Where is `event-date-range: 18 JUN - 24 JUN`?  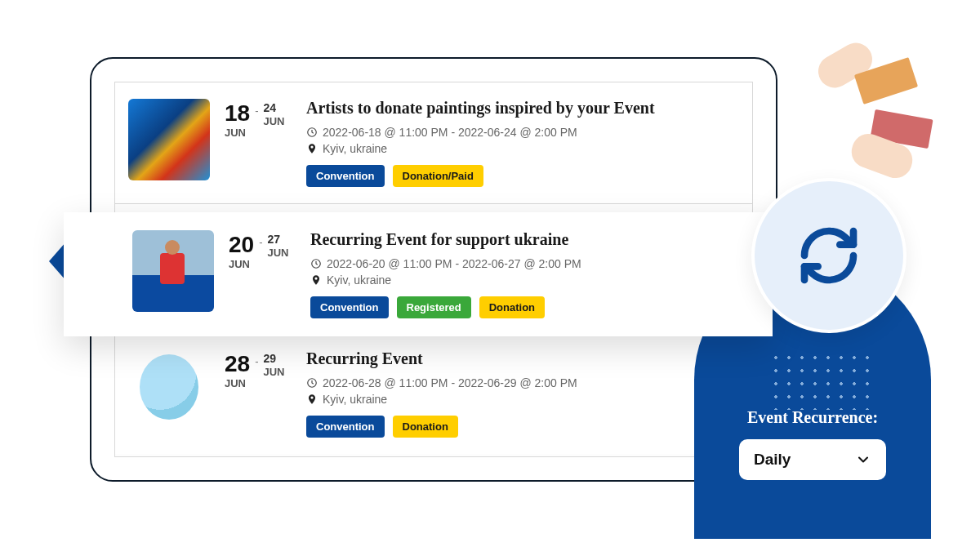 event-date-range: 18 JUN - 24 JUN is located at coordinates (258, 121).